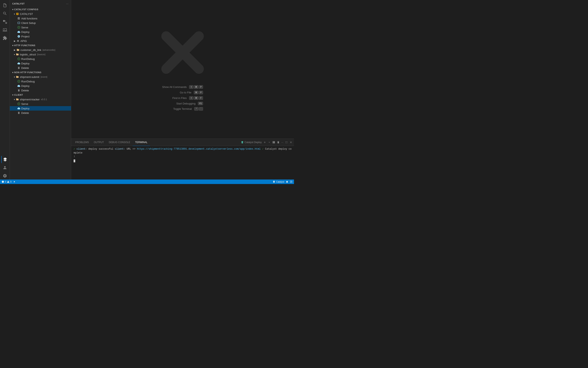 The width and height of the screenshot is (588, 368). I want to click on logistic-deploy-item: Deploy, so click(40, 63).